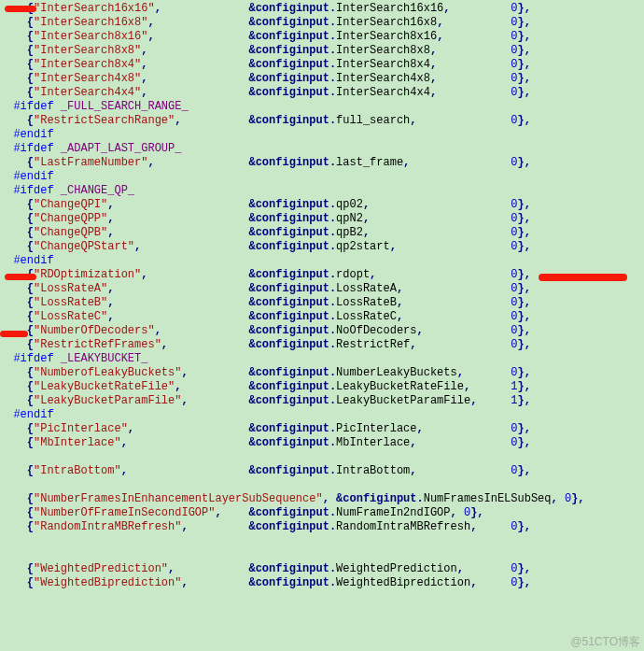 This screenshot has width=644, height=651. Describe the element at coordinates (322, 331) in the screenshot. I see `code-line: {"NumberOfDecoders", &configinput.NoOfDe…` at that location.